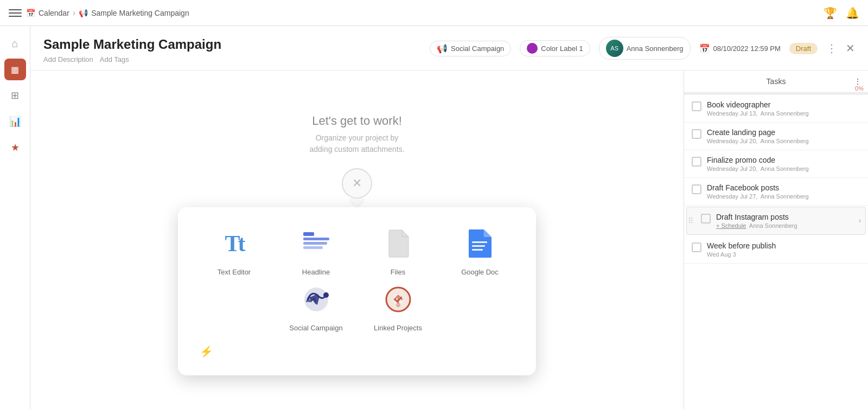 The image size is (868, 409). What do you see at coordinates (747, 49) in the screenshot?
I see `project-date: 08/10/2022 12:59 PM` at bounding box center [747, 49].